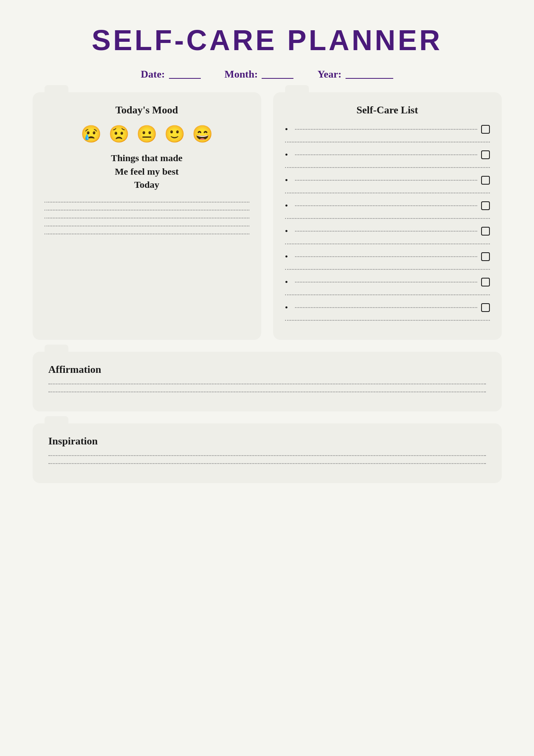 The image size is (534, 756). I want to click on mood-icon-neutral: 😐, so click(147, 134).